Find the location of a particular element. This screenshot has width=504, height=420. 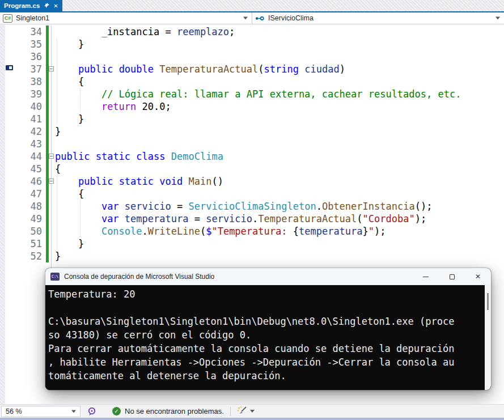

line-number: 50 is located at coordinates (21, 231).